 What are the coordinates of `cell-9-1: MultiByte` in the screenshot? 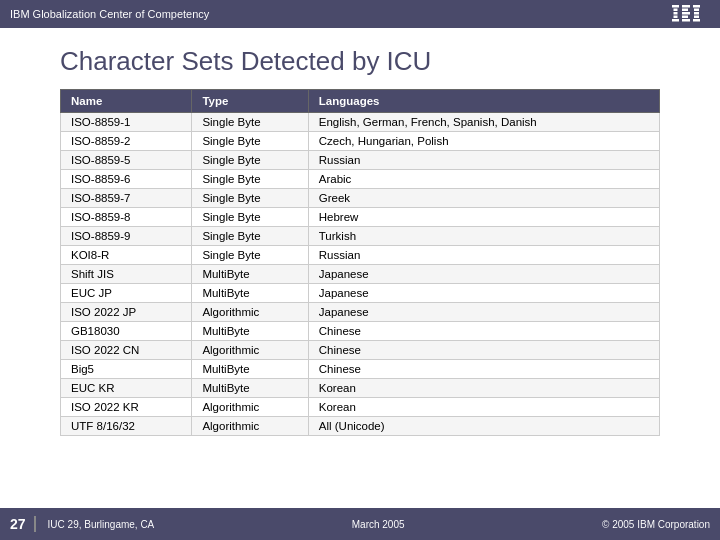 It's located at (250, 294).